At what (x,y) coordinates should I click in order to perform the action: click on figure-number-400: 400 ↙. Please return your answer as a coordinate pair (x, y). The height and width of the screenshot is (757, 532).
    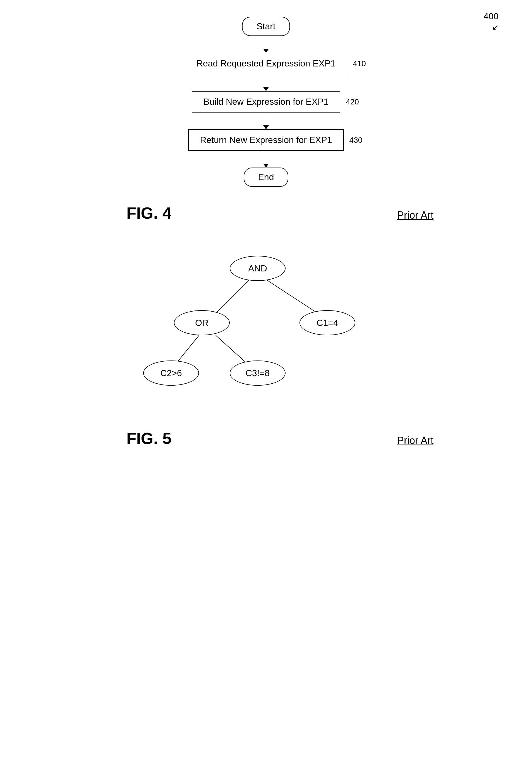
    Looking at the image, I should click on (491, 22).